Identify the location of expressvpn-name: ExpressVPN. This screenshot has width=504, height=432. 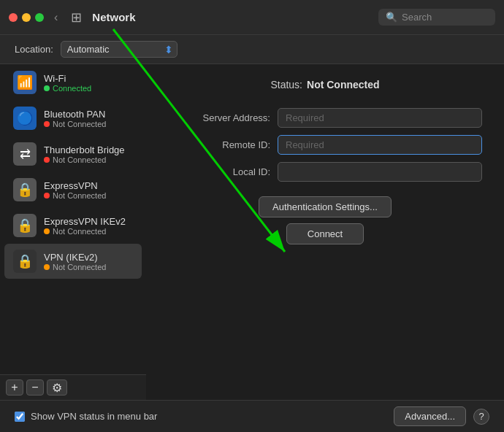
(75, 185).